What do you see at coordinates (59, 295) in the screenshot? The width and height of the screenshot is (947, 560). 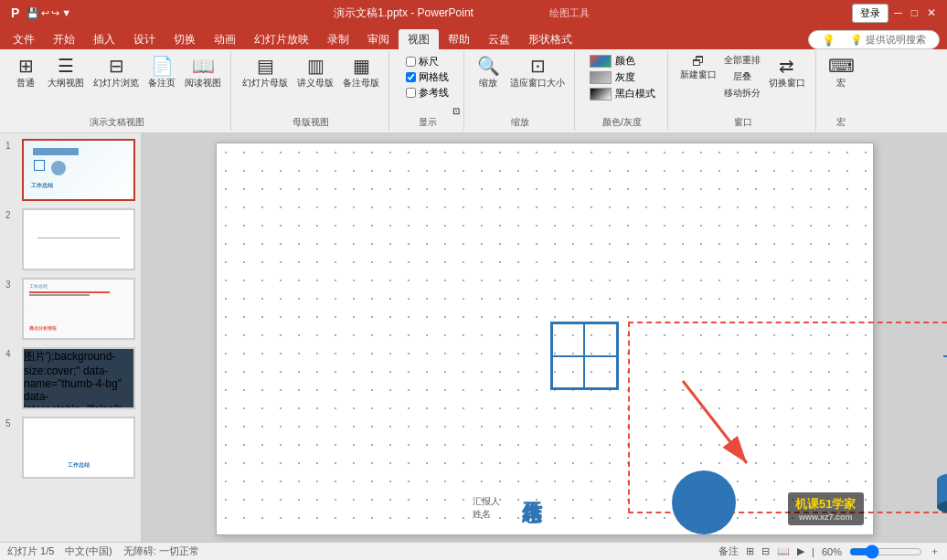 I see `thumb-3-line2` at bounding box center [59, 295].